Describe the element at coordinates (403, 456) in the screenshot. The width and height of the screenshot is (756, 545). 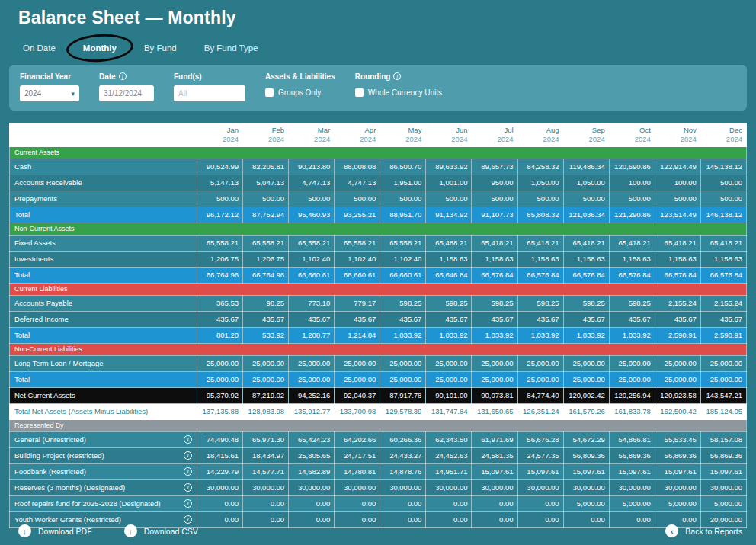
I see `cell-value: 24,433.27` at that location.